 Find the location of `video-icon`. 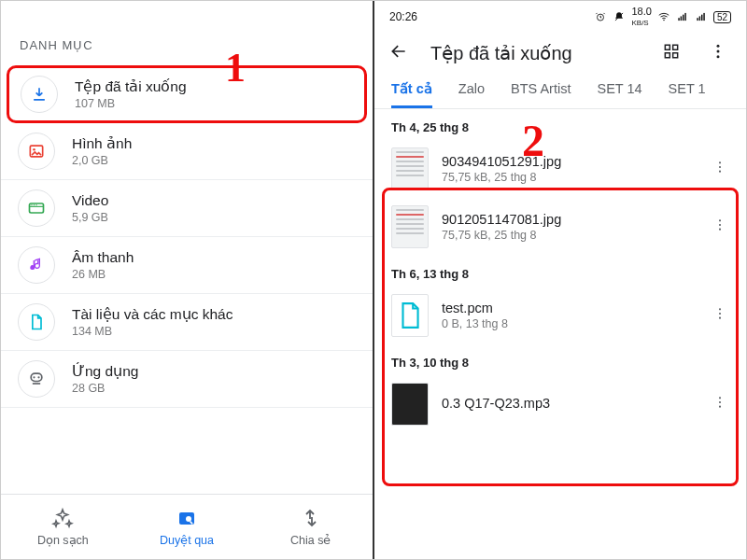

video-icon is located at coordinates (36, 208).